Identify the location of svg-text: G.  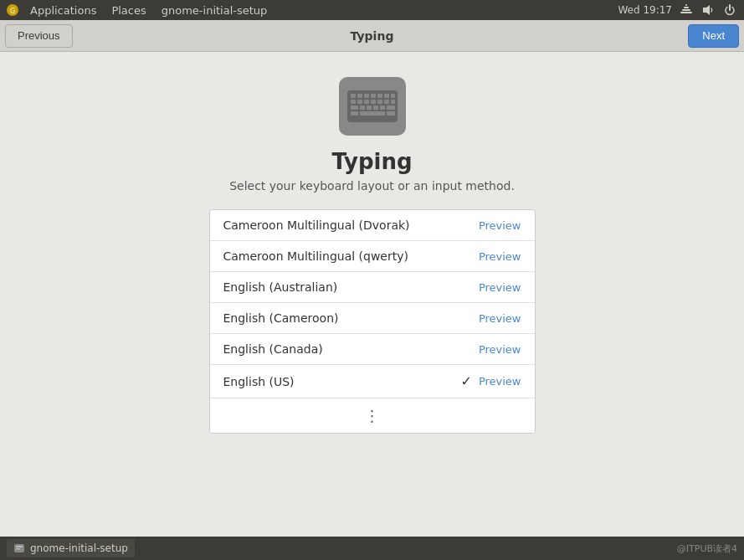
(13, 12).